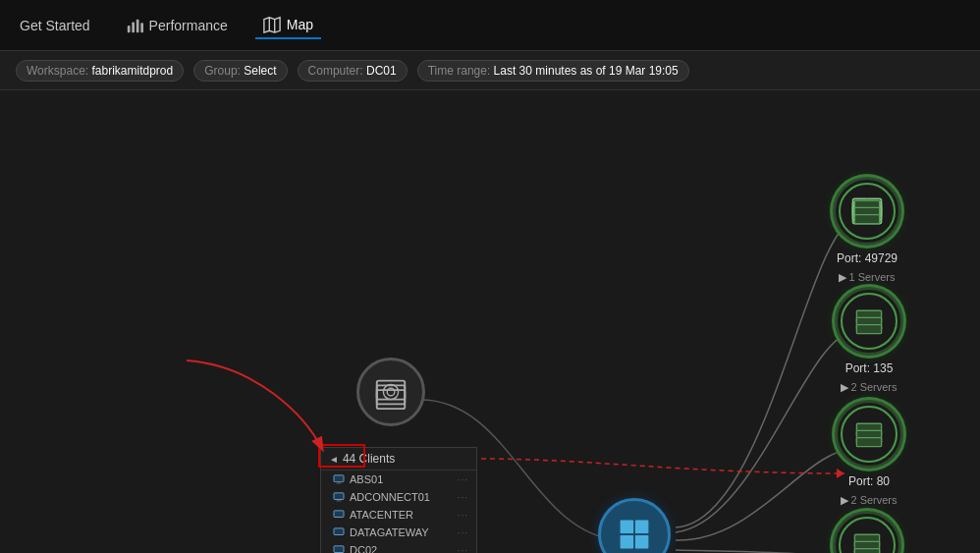 The image size is (980, 553). I want to click on client-row-datagateway: DATAGATEWAY ···, so click(399, 532).